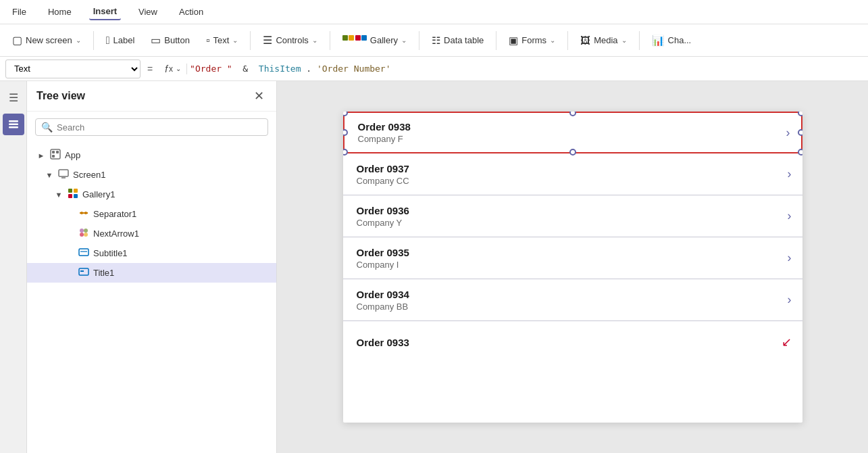 The height and width of the screenshot is (453, 868). What do you see at coordinates (532, 41) in the screenshot?
I see `forms-button: ▣ Forms ⌄` at bounding box center [532, 41].